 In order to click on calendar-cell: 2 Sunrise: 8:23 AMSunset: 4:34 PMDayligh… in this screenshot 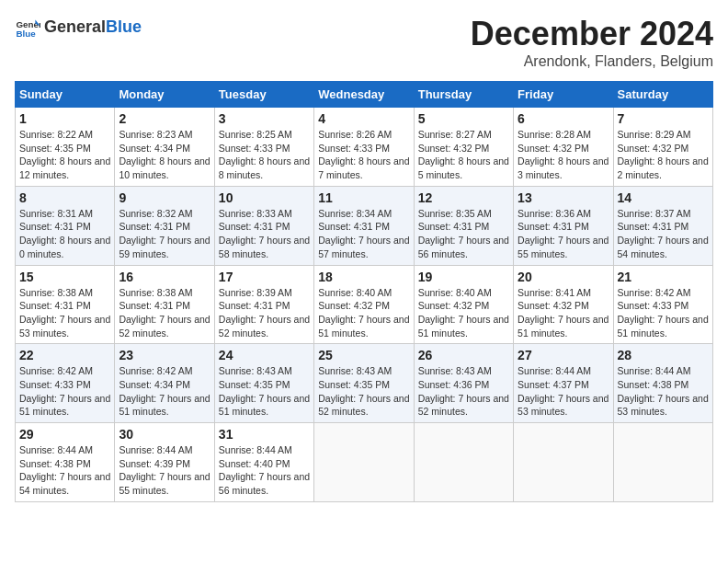, I will do `click(165, 147)`.